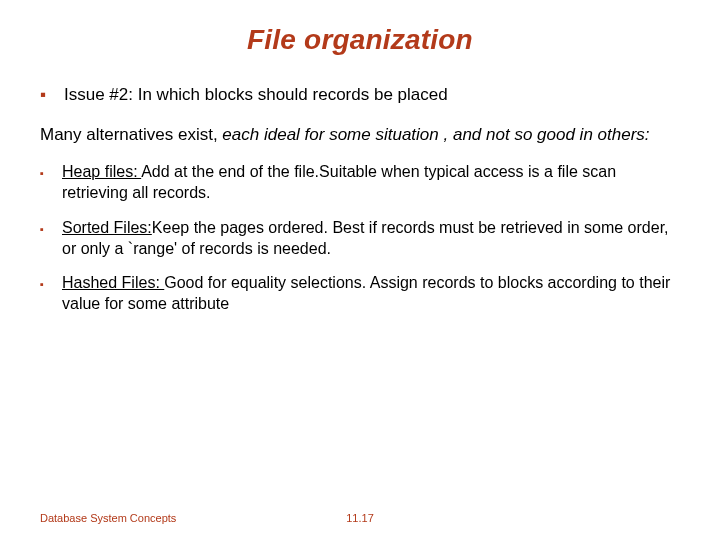 The height and width of the screenshot is (540, 720). Describe the element at coordinates (339, 182) in the screenshot. I see `item-rest: Add at the end of the file.Suitable when…` at that location.